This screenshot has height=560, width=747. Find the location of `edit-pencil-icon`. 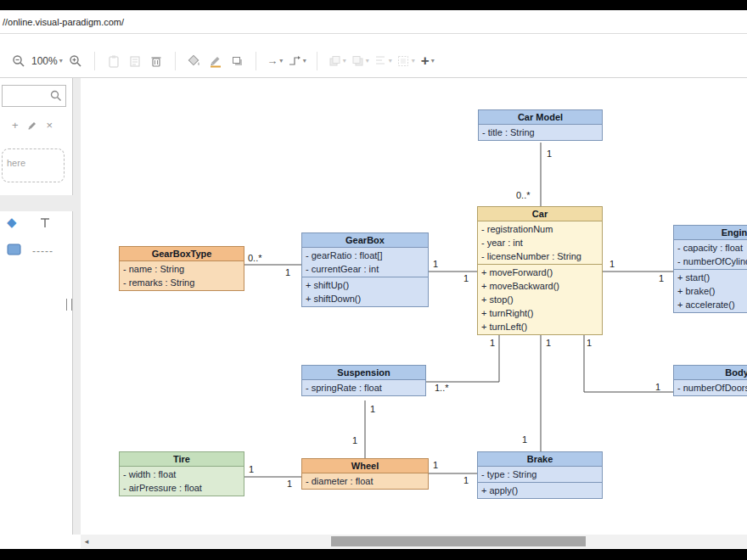

edit-pencil-icon is located at coordinates (32, 126).